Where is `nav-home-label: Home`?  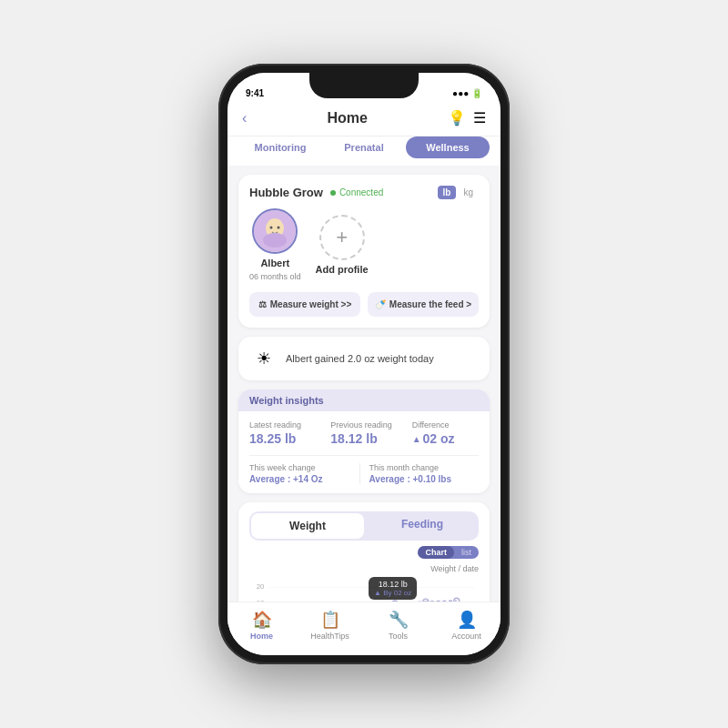 nav-home-label: Home is located at coordinates (262, 636).